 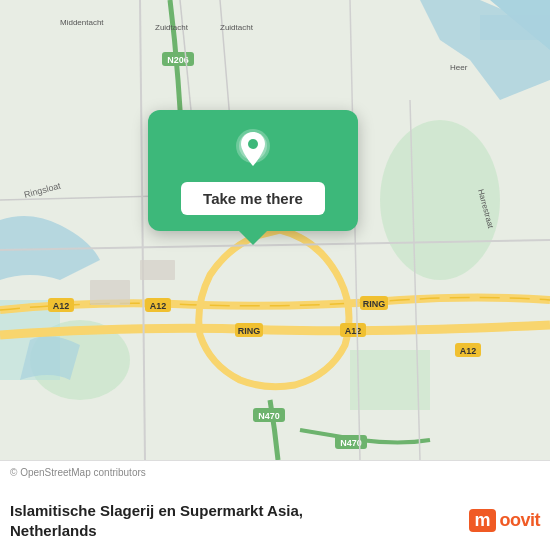 I want to click on moovit-logo: m oovit, so click(x=504, y=521).